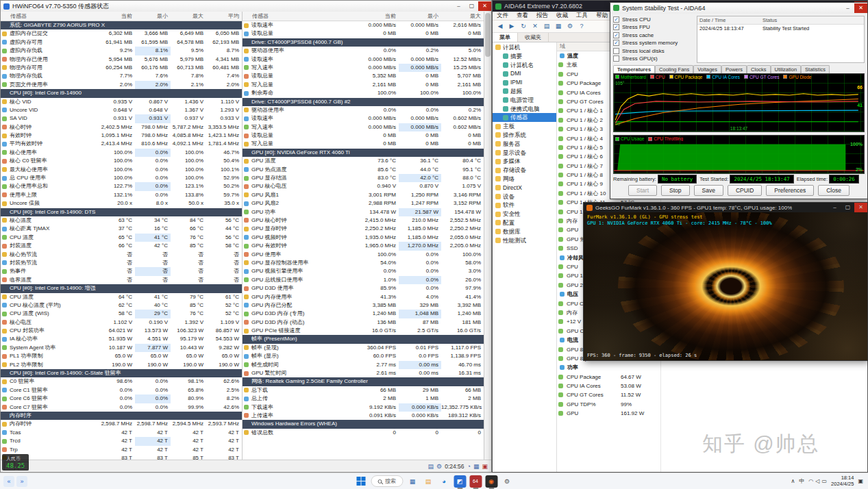  Describe the element at coordinates (535, 26) in the screenshot. I see `stop-icon: ✕` at that location.